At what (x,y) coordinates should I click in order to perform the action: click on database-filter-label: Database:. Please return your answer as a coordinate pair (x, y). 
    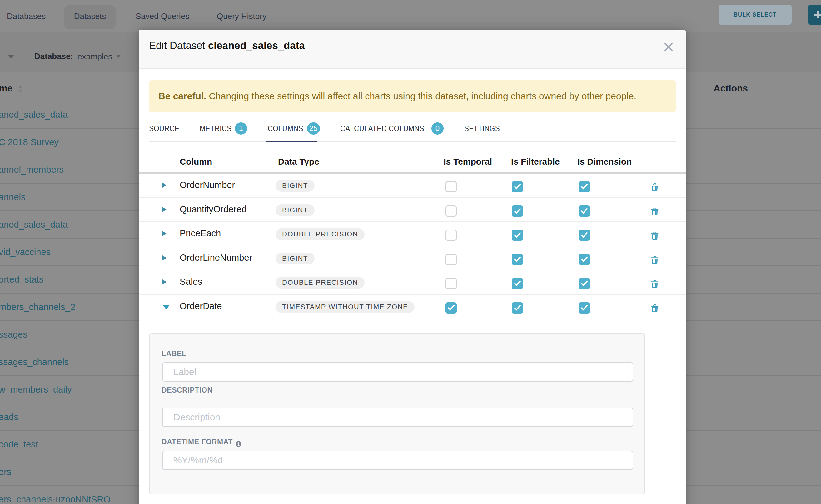
    Looking at the image, I should click on (54, 57).